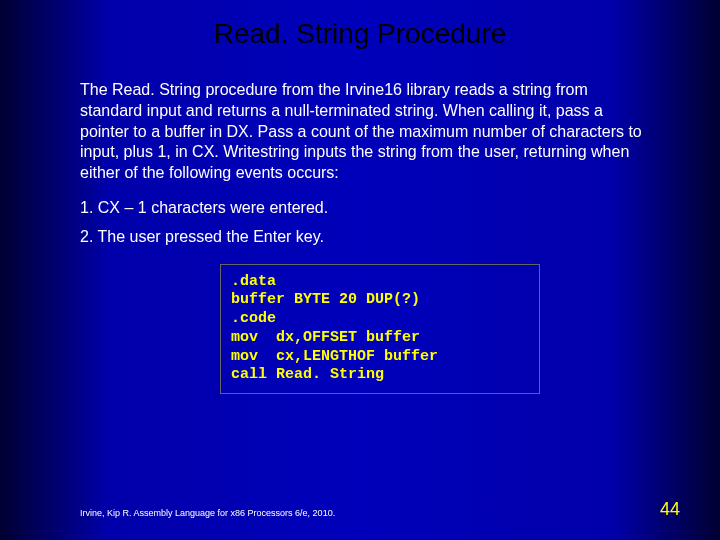  What do you see at coordinates (380, 282) in the screenshot?
I see `code-line: .data` at bounding box center [380, 282].